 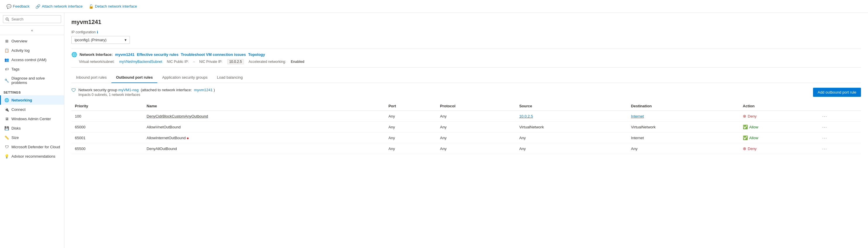 What do you see at coordinates (100, 40) in the screenshot?
I see `ip-config-dropdown: ipconfig1 (Primary) ▾` at bounding box center [100, 40].